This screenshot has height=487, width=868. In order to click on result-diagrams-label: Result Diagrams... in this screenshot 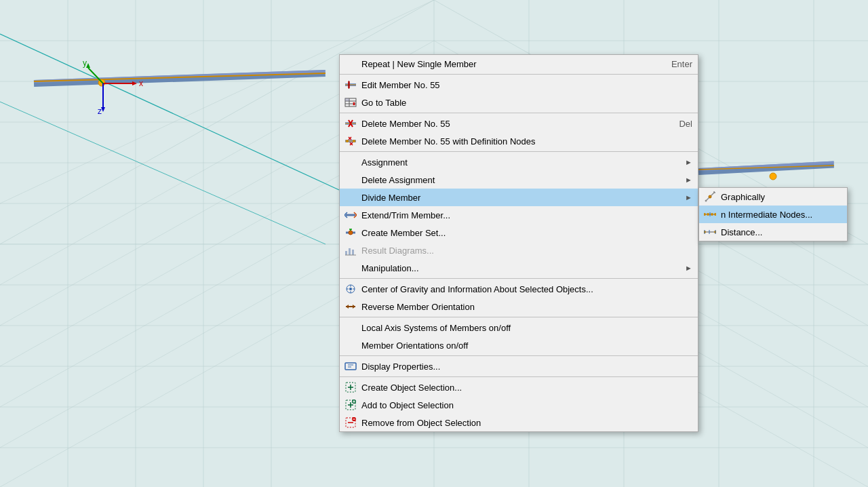, I will do `click(527, 251)`.